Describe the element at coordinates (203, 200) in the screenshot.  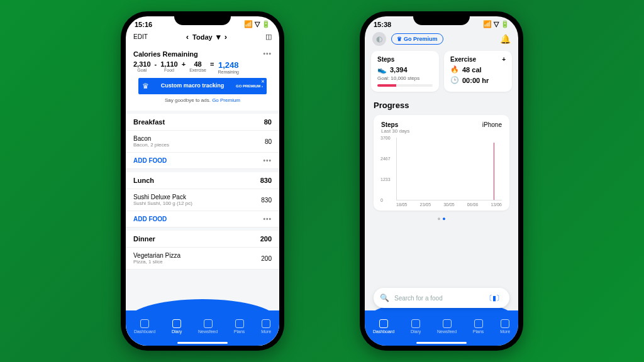
I see `meal-section: Lunch830Sushi Deluxe PackSushi Sushi, 10…` at that location.